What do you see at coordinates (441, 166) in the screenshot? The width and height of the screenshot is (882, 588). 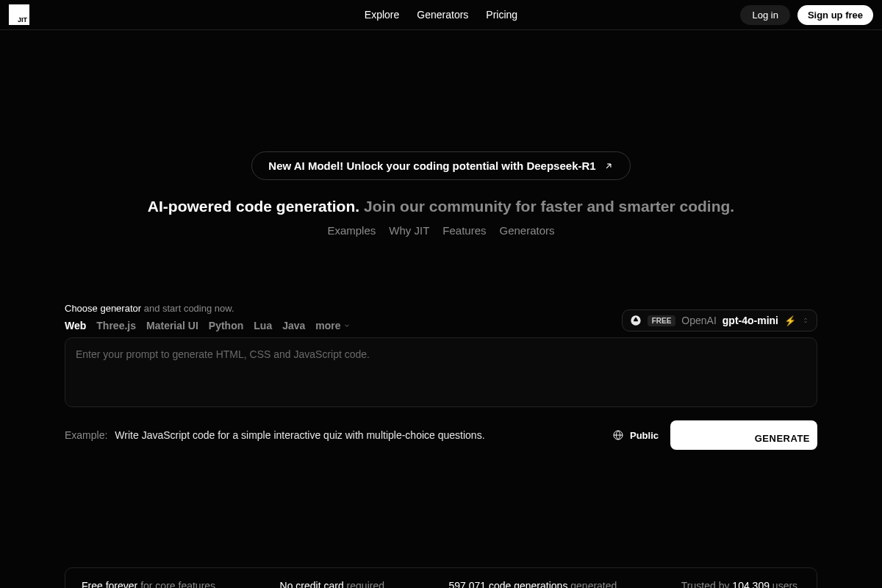 I see `announcement-pill: New AI Model! Unlock your coding potenti…` at bounding box center [441, 166].